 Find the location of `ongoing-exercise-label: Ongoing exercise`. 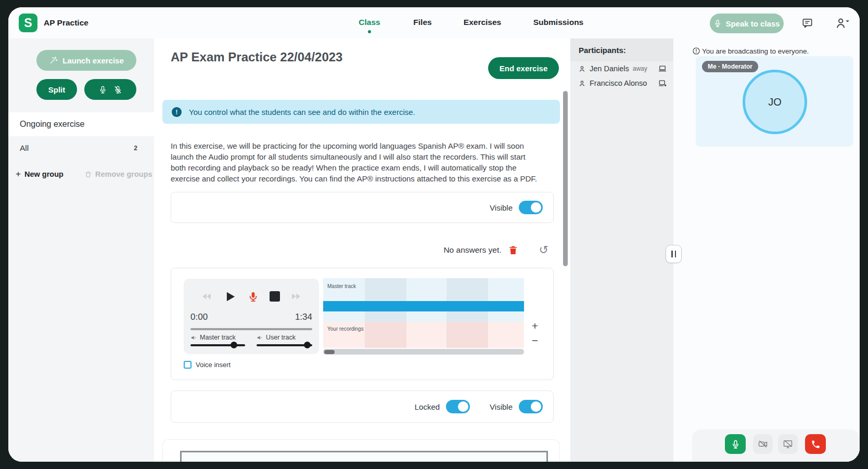

ongoing-exercise-label: Ongoing exercise is located at coordinates (52, 124).